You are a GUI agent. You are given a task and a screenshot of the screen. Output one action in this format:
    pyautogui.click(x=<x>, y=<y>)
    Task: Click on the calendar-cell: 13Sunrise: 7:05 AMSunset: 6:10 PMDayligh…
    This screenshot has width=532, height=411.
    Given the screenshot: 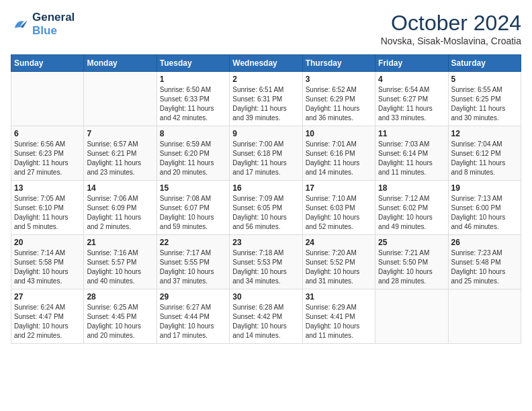 What is the action you would take?
    pyautogui.click(x=48, y=208)
    